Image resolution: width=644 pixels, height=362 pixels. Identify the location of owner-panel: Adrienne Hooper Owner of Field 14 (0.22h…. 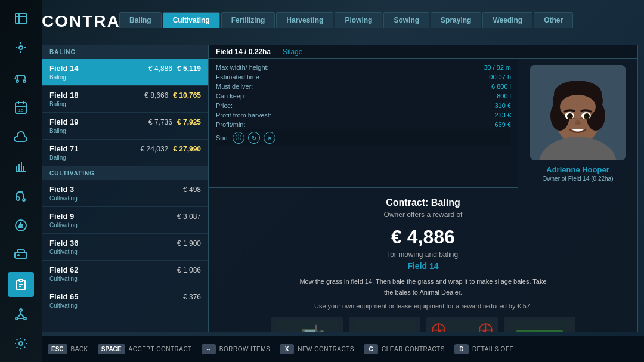
(578, 123).